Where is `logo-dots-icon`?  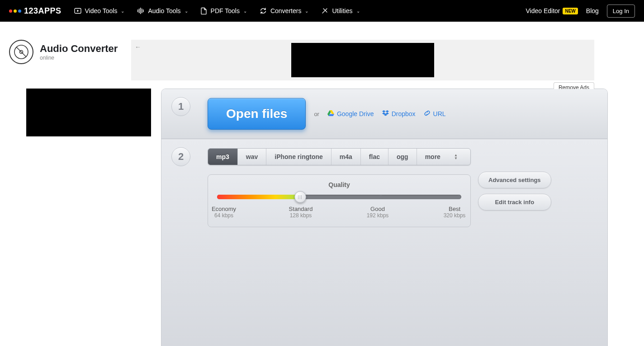 logo-dots-icon is located at coordinates (15, 11).